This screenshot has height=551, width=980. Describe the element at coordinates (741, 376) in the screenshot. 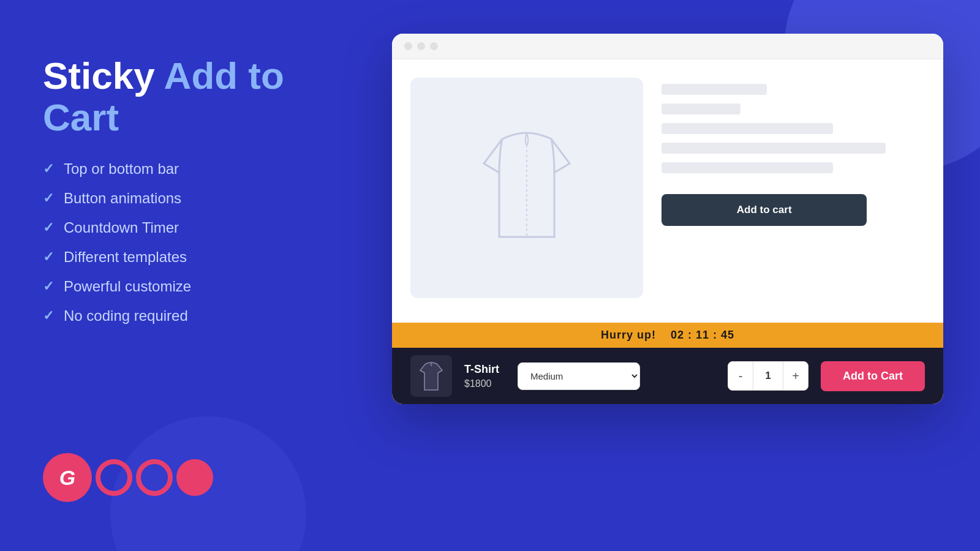

I see `quantity-minus-button: -` at that location.